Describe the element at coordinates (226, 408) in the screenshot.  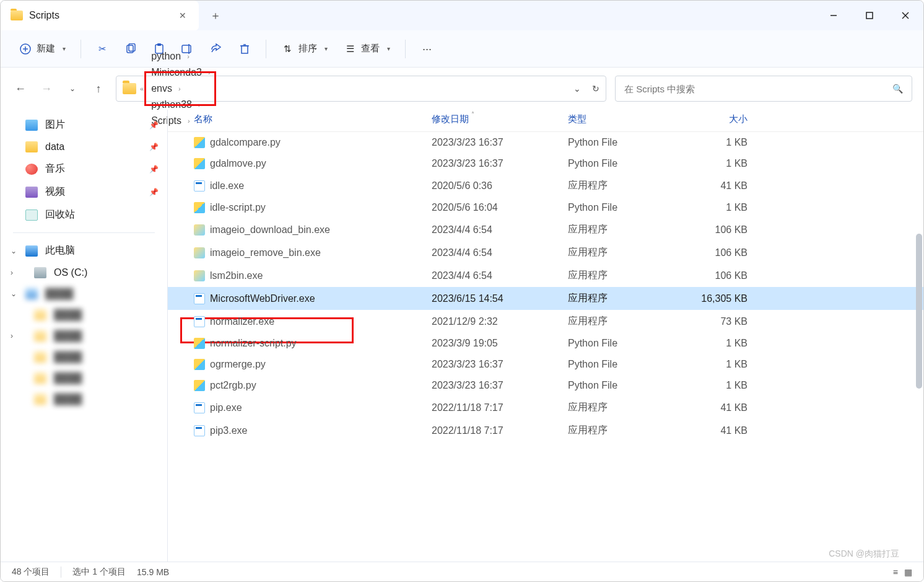
I see `file-name: pip.exe` at that location.